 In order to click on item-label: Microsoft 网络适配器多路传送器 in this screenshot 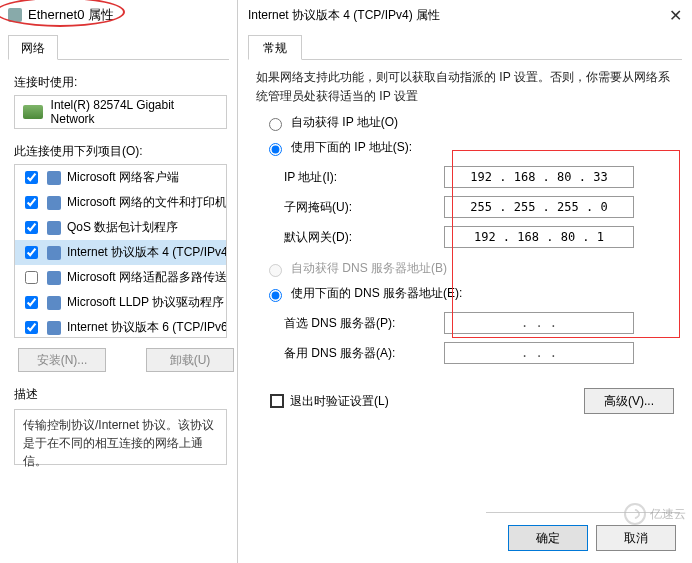, I will do `click(147, 278)`.